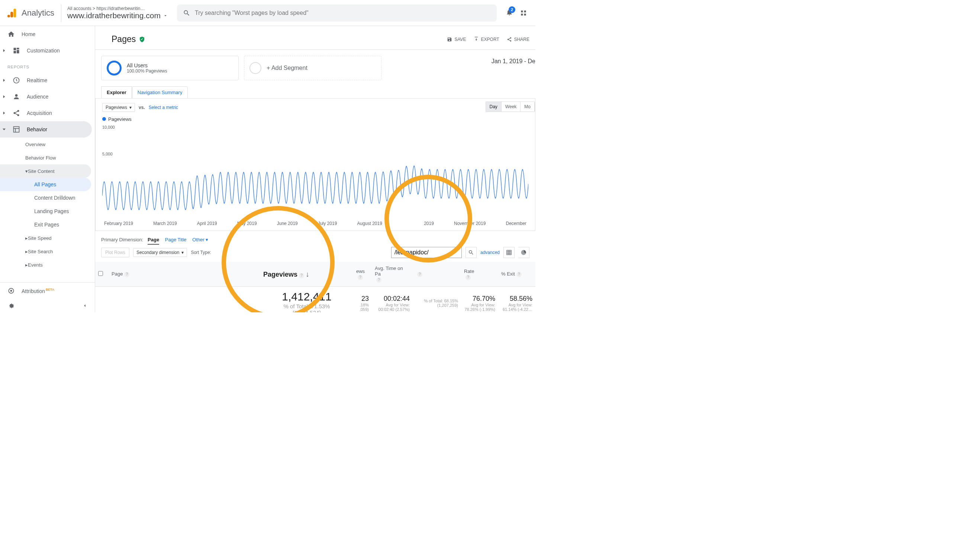 The width and height of the screenshot is (960, 560). Describe the element at coordinates (163, 107) in the screenshot. I see `select-metric-link: Select a metric` at that location.